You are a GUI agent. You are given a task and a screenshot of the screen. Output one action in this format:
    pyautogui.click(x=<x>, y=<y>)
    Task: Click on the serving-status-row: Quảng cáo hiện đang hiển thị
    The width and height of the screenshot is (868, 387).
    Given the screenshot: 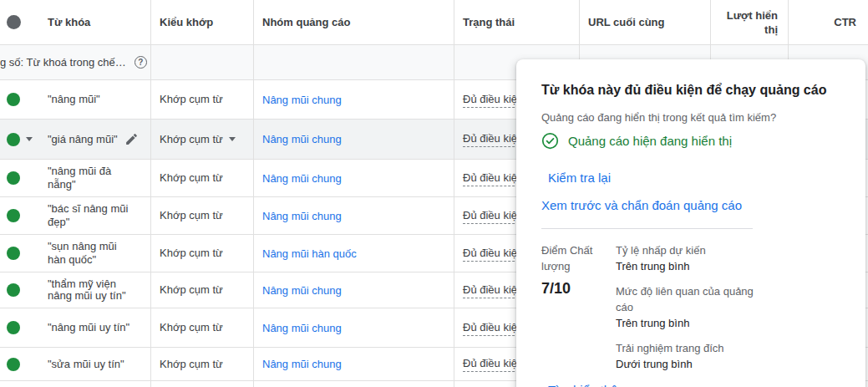 What is the action you would take?
    pyautogui.click(x=695, y=140)
    